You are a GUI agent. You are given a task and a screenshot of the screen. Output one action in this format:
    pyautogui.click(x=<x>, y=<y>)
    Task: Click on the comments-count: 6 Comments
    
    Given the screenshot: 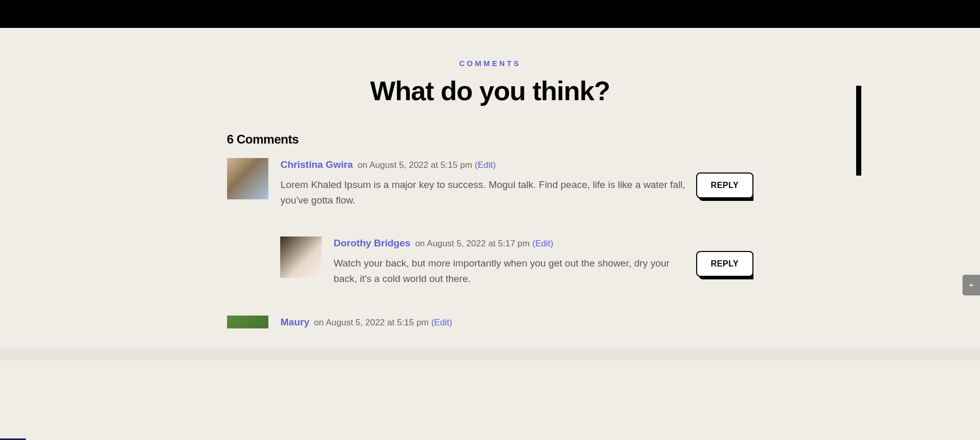 What is the action you would take?
    pyautogui.click(x=490, y=139)
    